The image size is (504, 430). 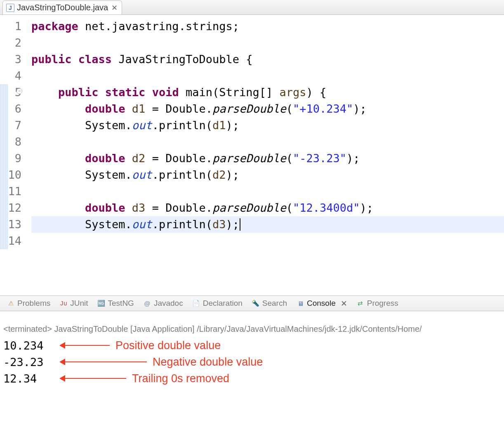 I want to click on annotation-text: Positive double value, so click(x=168, y=346).